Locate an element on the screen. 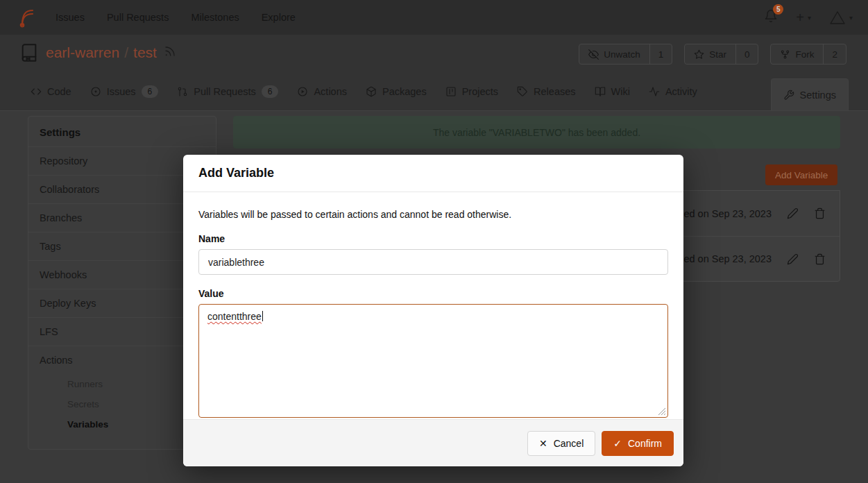 Image resolution: width=868 pixels, height=483 pixels. tab-activity: Activity is located at coordinates (673, 92).